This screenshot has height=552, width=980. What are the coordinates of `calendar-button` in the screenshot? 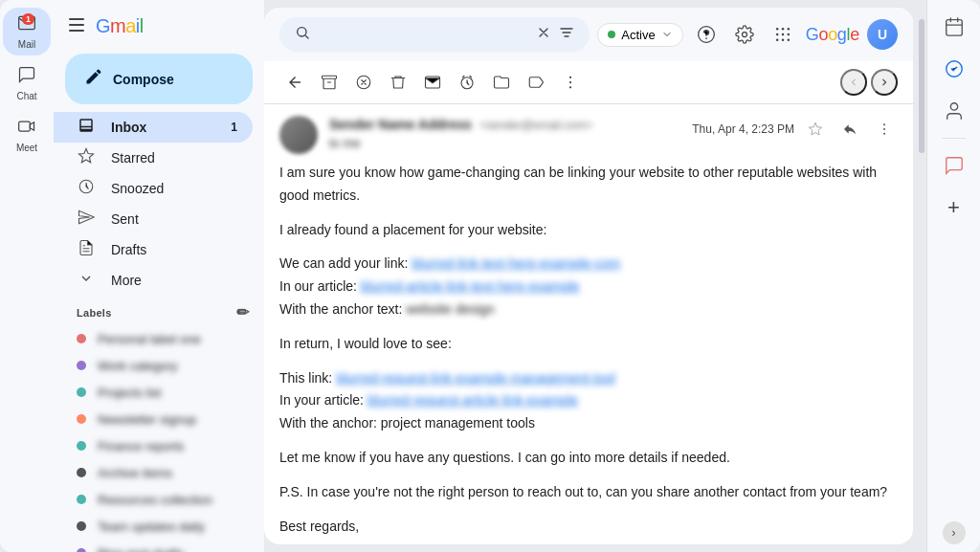 It's located at (954, 27).